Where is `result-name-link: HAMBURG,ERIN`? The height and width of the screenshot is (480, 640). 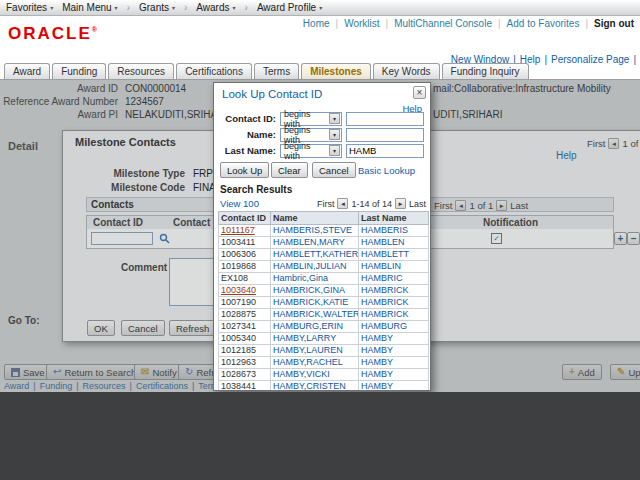
result-name-link: HAMBURG,ERIN is located at coordinates (315, 327).